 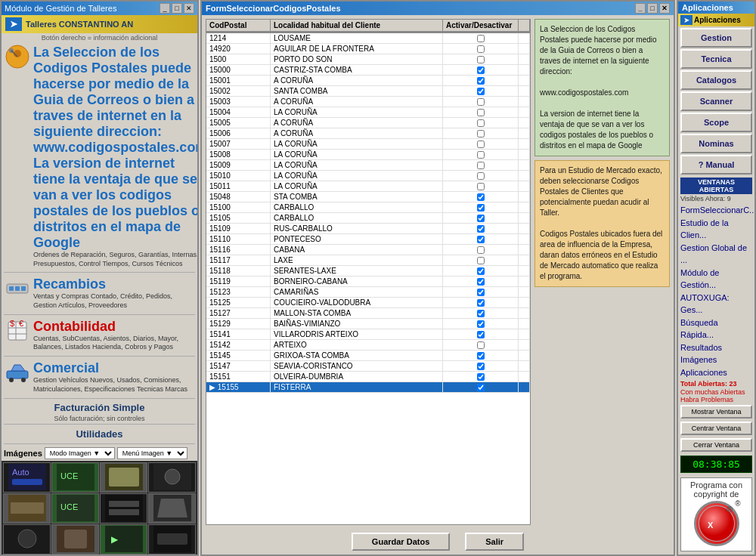 What do you see at coordinates (717, 101) in the screenshot?
I see `right-btn-scanner: Scanner` at bounding box center [717, 101].